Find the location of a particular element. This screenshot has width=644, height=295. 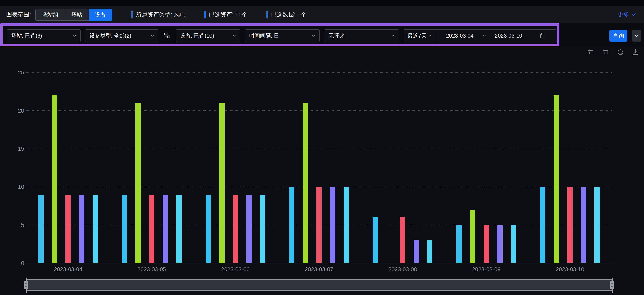

datazoom-left-handle is located at coordinates (26, 285).